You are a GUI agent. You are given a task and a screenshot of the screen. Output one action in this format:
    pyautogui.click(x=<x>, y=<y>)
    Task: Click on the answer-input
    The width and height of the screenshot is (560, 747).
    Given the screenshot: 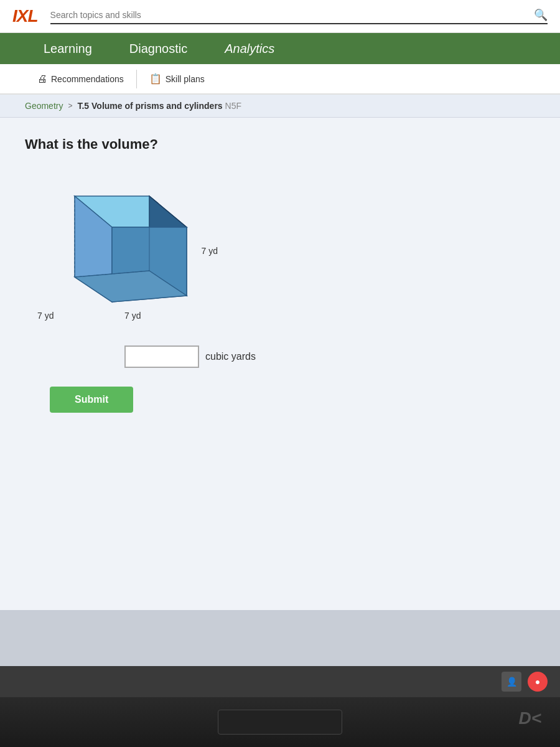 What is the action you would take?
    pyautogui.click(x=162, y=357)
    